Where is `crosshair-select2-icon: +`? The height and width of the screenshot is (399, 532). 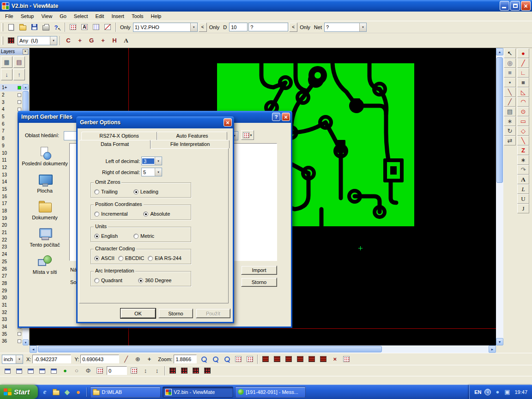
crosshair-select2-icon: + is located at coordinates (103, 41).